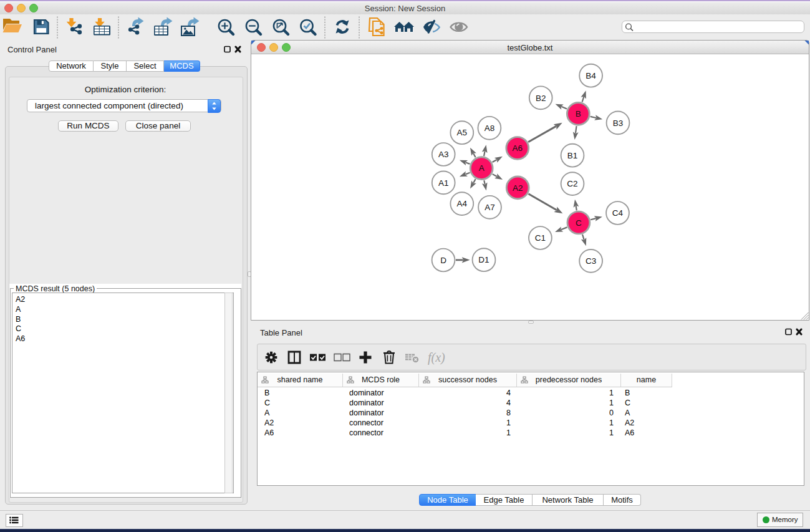  I want to click on svg-text: B4, so click(591, 76).